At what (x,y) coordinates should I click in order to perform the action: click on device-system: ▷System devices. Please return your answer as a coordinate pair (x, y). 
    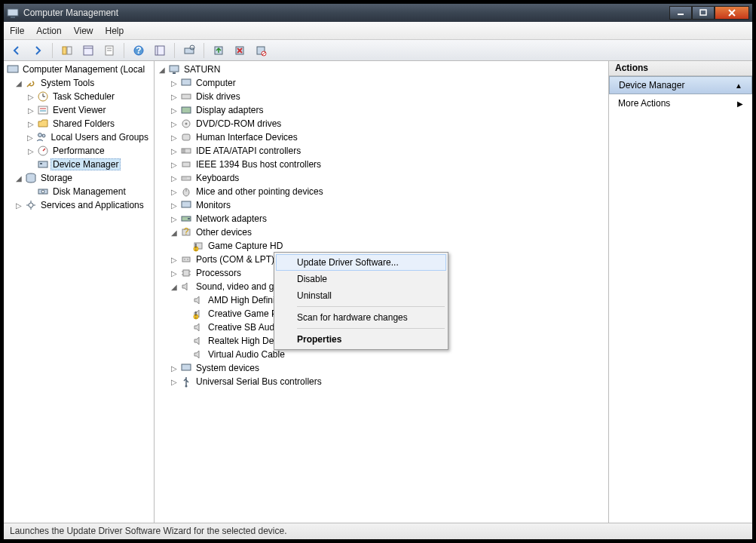
    Looking at the image, I should click on (381, 368).